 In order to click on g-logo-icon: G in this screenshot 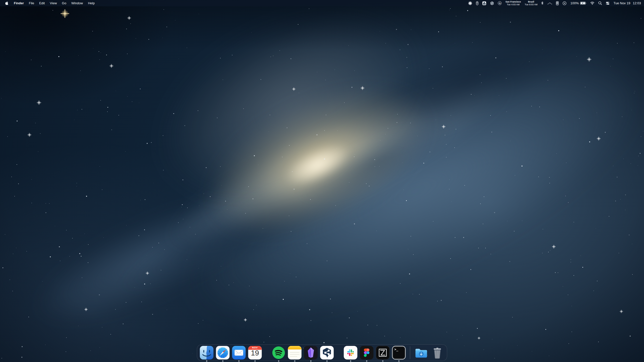, I will do `click(500, 3)`.